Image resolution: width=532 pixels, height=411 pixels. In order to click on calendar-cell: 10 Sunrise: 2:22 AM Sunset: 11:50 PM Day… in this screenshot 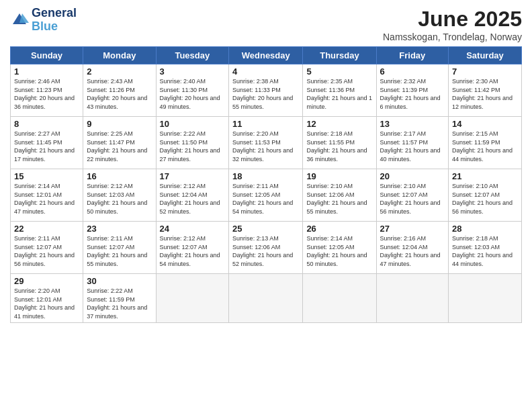, I will do `click(192, 143)`.